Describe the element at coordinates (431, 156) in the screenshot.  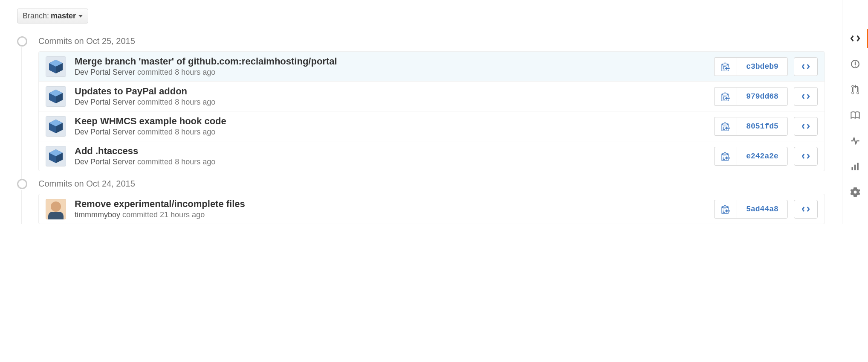
I see `commit-row: Add .htaccessDev Portal Server committed…` at that location.